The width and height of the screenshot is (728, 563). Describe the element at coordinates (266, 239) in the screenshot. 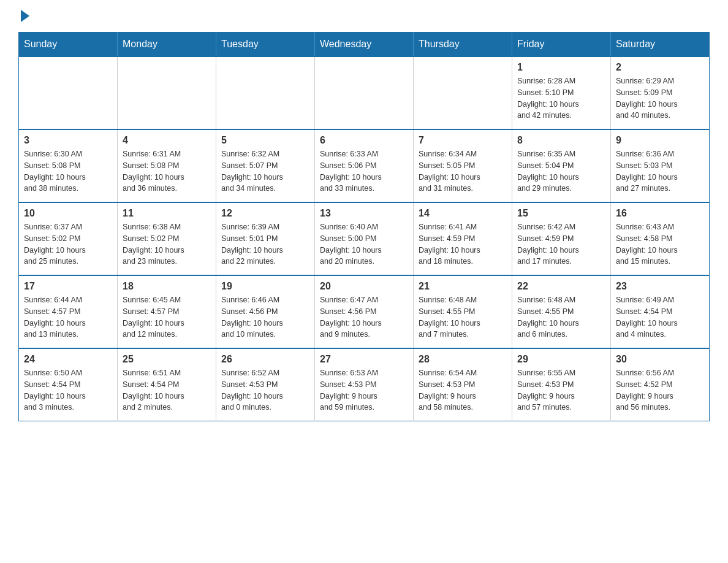

I see `calendar-cell: 12Sunrise: 6:39 AM Sunset: 5:01 PM Dayli…` at that location.